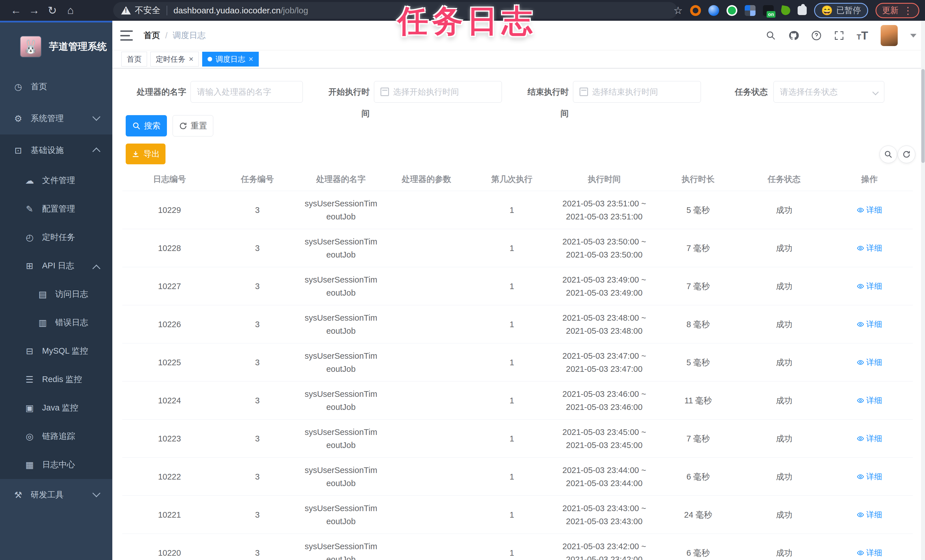 The height and width of the screenshot is (560, 925). What do you see at coordinates (897, 11) in the screenshot?
I see `update-button: 更新 ⋮` at bounding box center [897, 11].